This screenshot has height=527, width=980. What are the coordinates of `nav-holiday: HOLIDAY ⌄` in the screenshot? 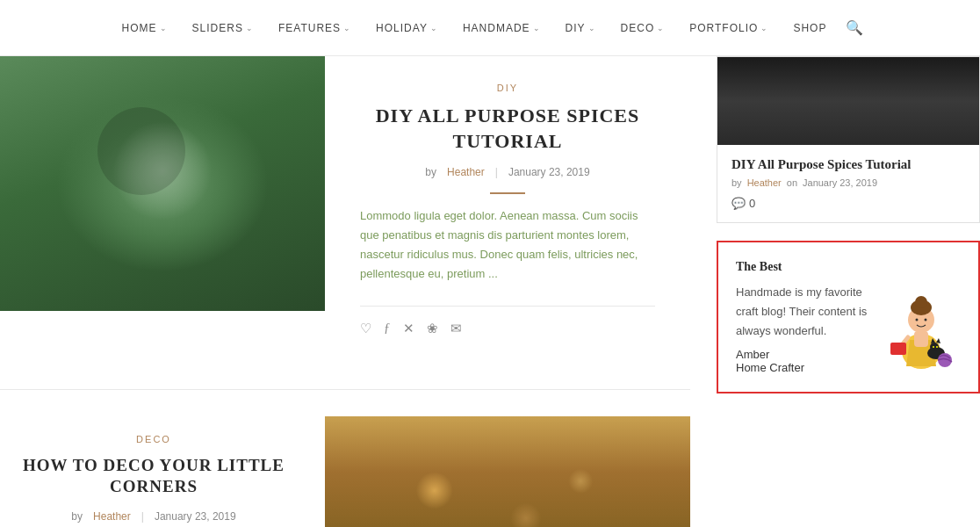 It's located at (407, 28).